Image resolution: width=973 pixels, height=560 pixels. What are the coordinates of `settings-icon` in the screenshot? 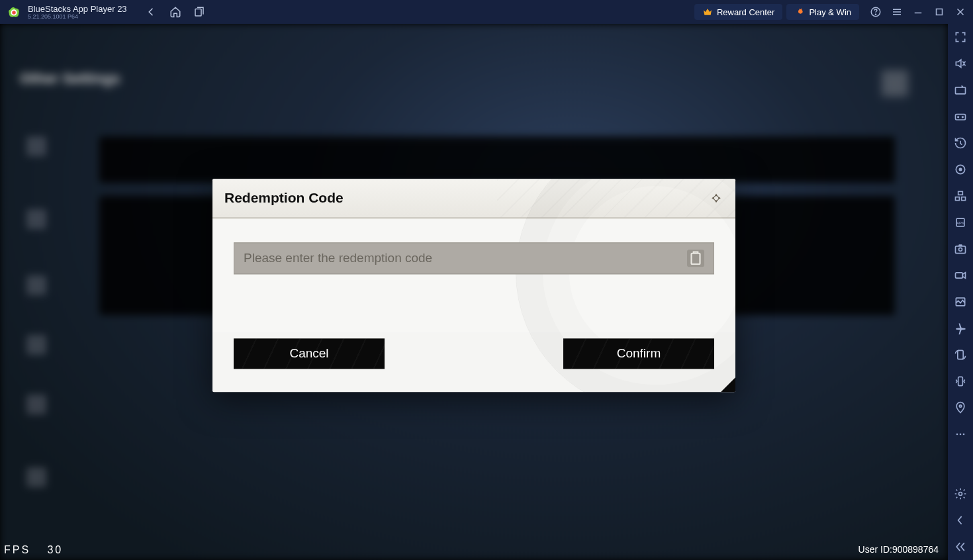 It's located at (960, 494).